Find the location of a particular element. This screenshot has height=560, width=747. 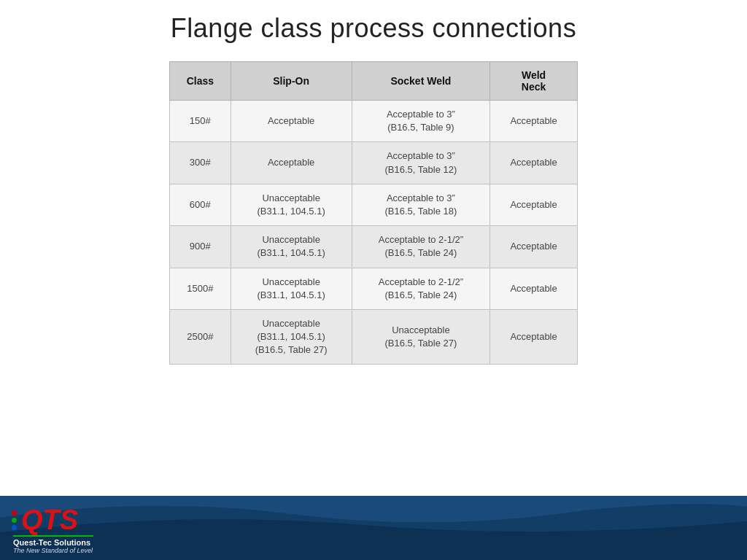

table-cell: 900# is located at coordinates (201, 246).